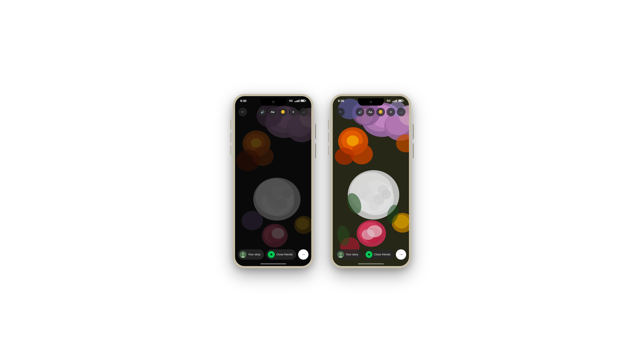  What do you see at coordinates (371, 254) in the screenshot?
I see `bottom-bar-bright: Your story ★ Close friends →` at bounding box center [371, 254].